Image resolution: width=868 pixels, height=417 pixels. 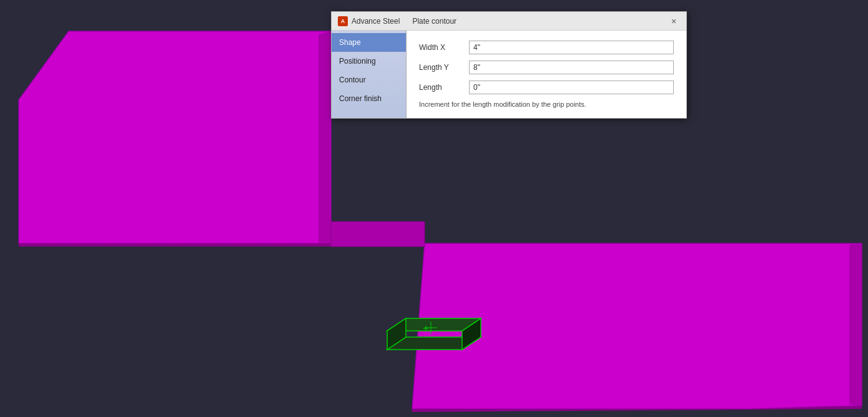 I want to click on length-row: Length, so click(x=546, y=87).